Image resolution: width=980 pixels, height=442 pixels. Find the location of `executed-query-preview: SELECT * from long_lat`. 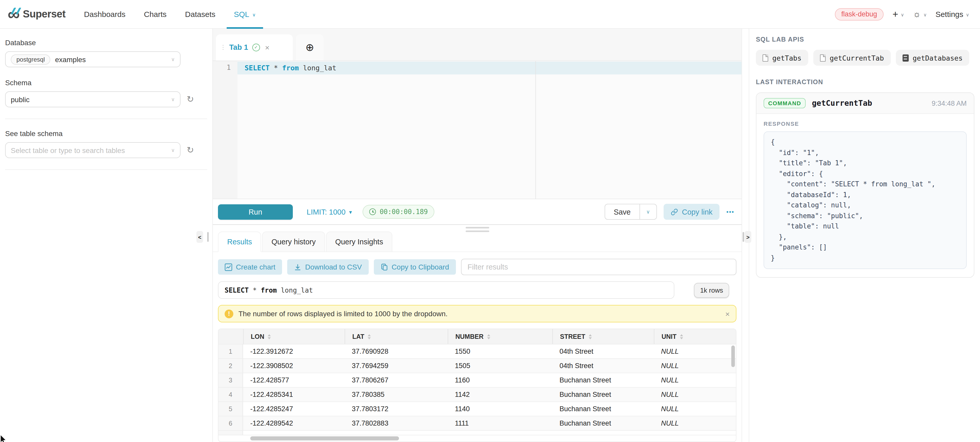

executed-query-preview: SELECT * from long_lat is located at coordinates (446, 290).